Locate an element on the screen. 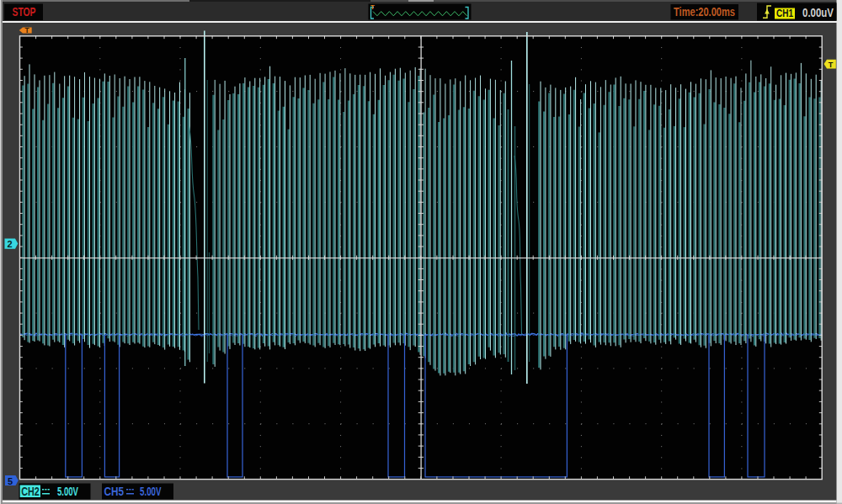  svg-text: 5 is located at coordinates (10, 481).